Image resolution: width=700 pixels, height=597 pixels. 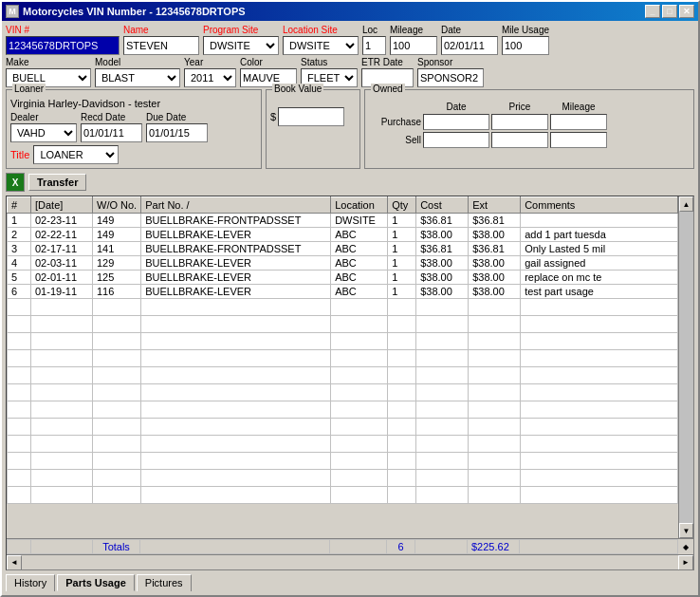 I want to click on name-group: Name, so click(x=161, y=40).